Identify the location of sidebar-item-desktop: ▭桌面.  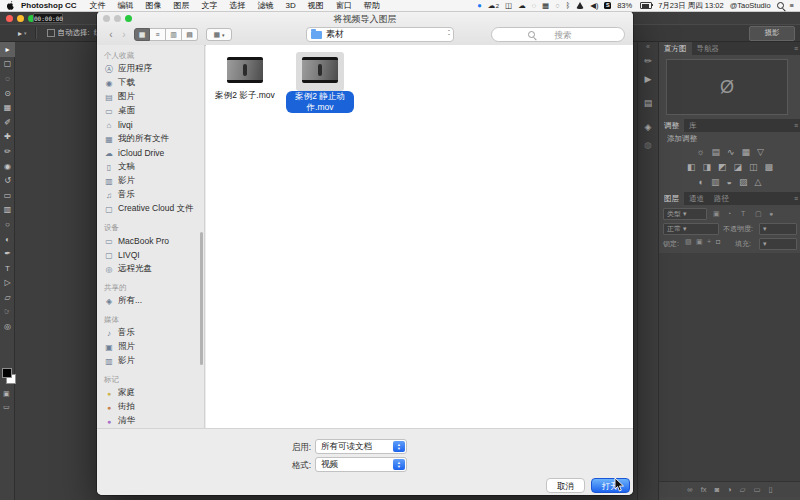
(154, 111).